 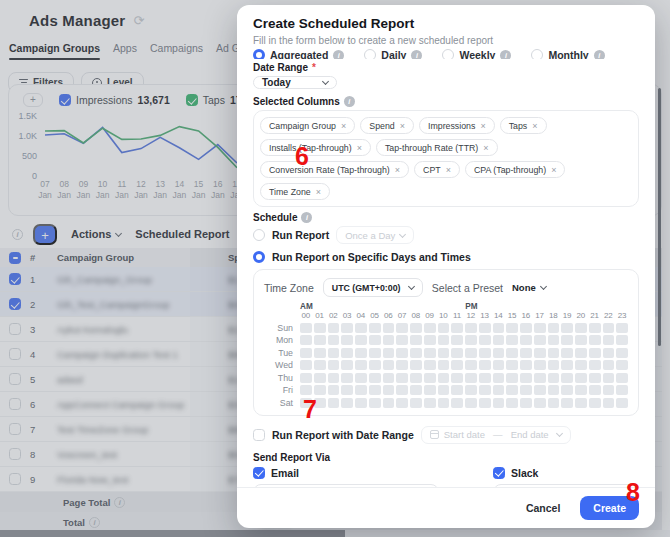 I want to click on preset-select: None, so click(x=529, y=288).